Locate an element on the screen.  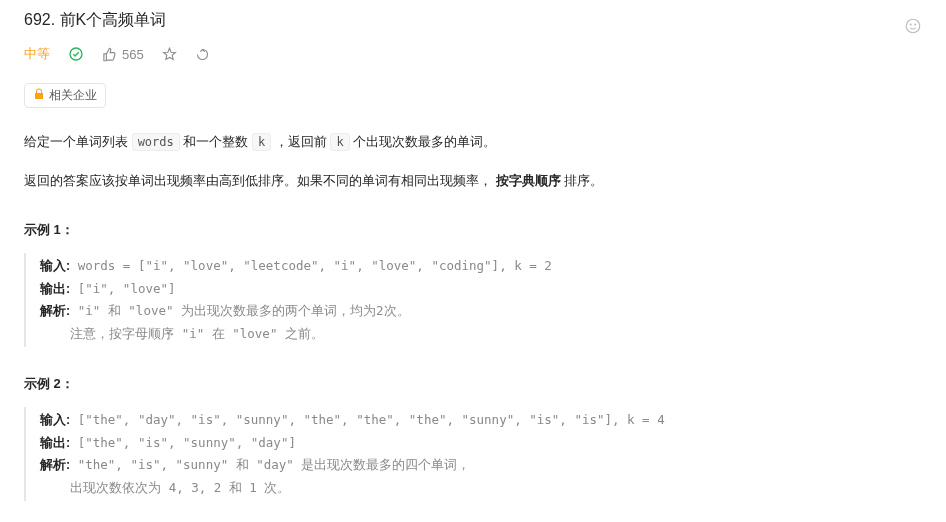
favorite-button is located at coordinates (170, 54).